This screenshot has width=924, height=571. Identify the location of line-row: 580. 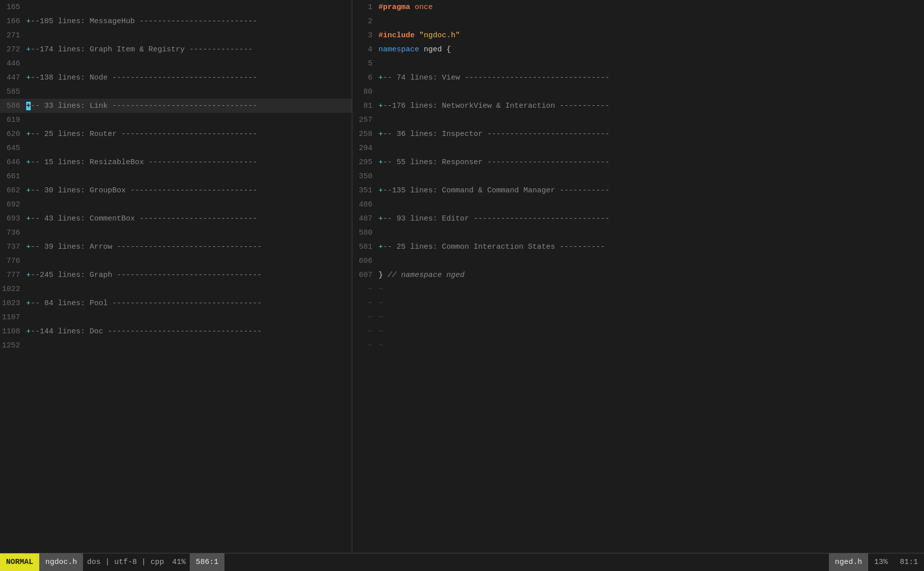
(638, 233).